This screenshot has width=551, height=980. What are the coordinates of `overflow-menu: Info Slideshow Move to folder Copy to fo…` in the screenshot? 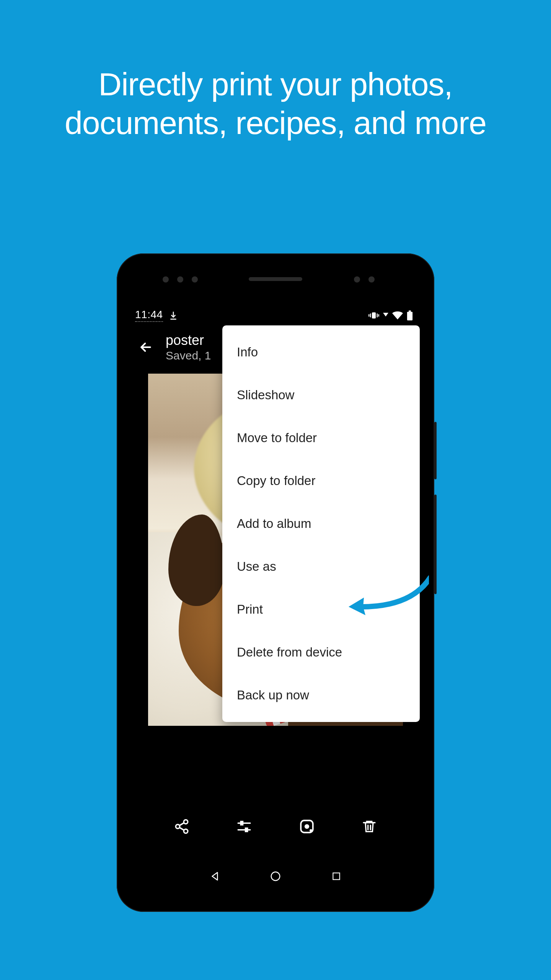 It's located at (321, 524).